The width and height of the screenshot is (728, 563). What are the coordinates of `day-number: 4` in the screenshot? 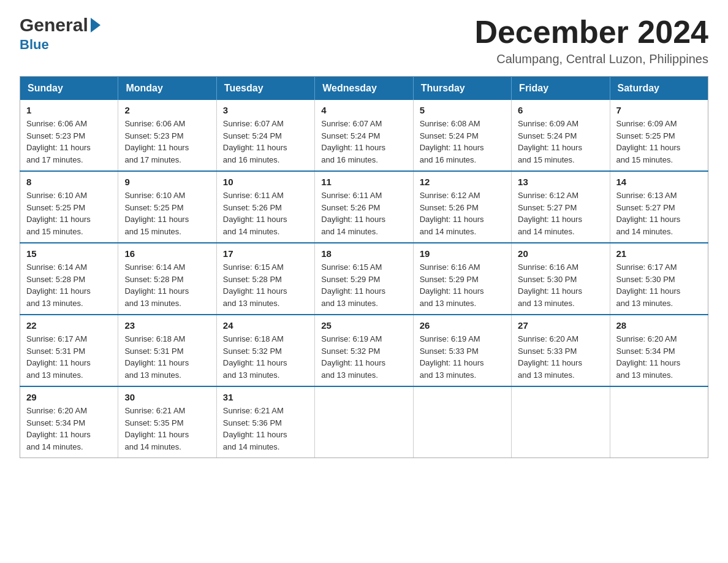 It's located at (364, 110).